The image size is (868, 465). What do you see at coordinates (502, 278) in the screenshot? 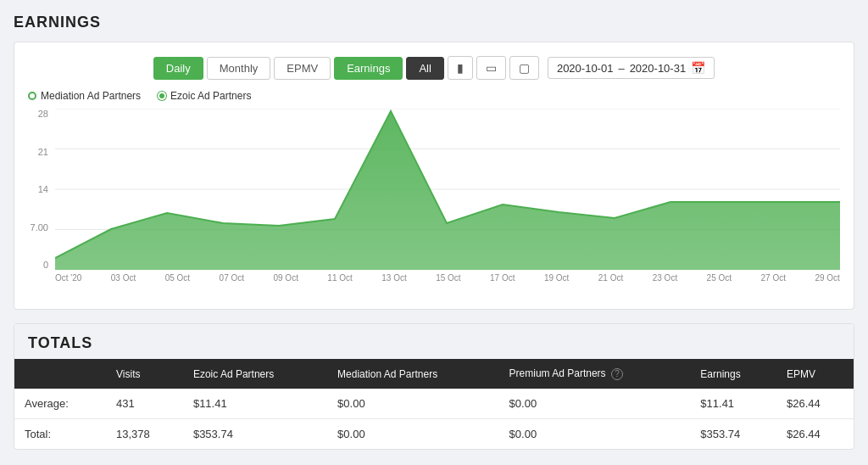
I see `x-label-17oct: 17 Oct` at bounding box center [502, 278].